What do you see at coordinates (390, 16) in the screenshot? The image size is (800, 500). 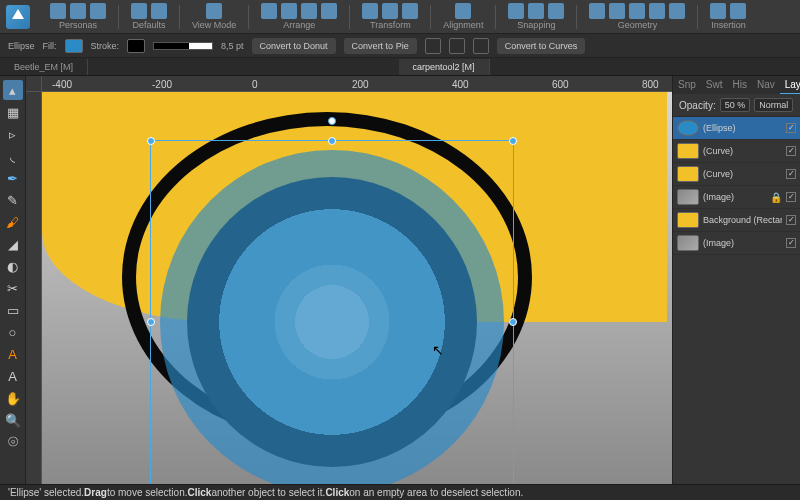 I see `group-transform: Transform` at bounding box center [390, 16].